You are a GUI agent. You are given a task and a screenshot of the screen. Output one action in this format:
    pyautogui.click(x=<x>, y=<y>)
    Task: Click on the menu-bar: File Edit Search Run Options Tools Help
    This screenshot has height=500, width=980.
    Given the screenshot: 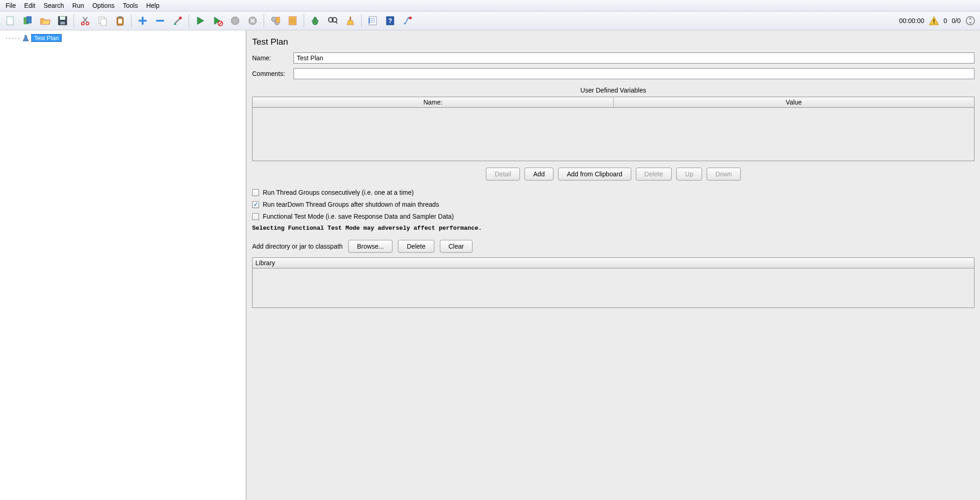 What is the action you would take?
    pyautogui.click(x=490, y=6)
    